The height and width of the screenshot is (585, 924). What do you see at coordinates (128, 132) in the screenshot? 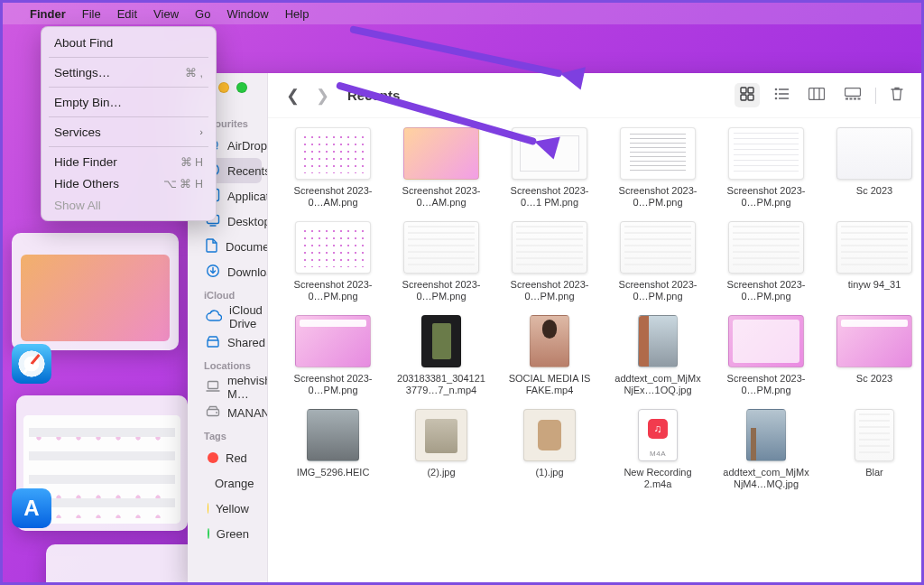
I see `menu-services: Services›` at bounding box center [128, 132].